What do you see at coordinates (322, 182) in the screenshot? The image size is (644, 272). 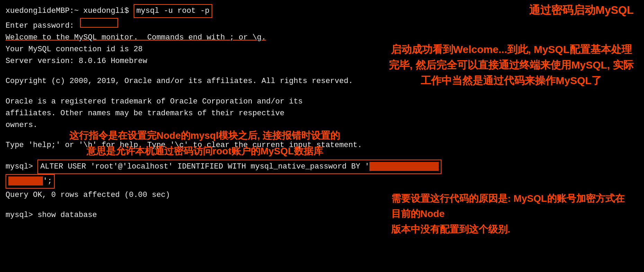 I see `terminal-line-alter2: ';` at bounding box center [322, 182].